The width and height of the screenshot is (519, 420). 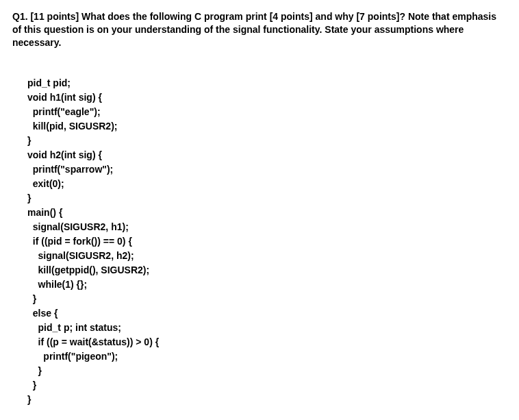 What do you see at coordinates (88, 270) in the screenshot?
I see `code-line: kill(getppid(), SIGUSR2);` at bounding box center [88, 270].